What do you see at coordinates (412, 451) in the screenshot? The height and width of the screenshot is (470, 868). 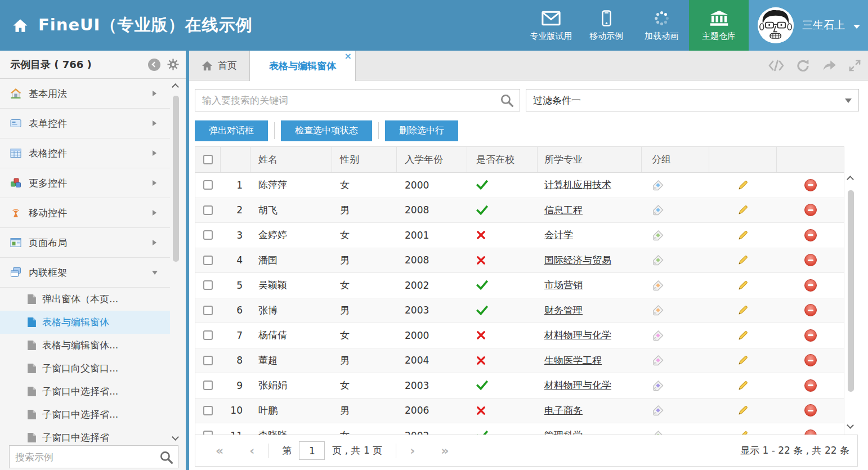 I see `next-page-button: ›` at bounding box center [412, 451].